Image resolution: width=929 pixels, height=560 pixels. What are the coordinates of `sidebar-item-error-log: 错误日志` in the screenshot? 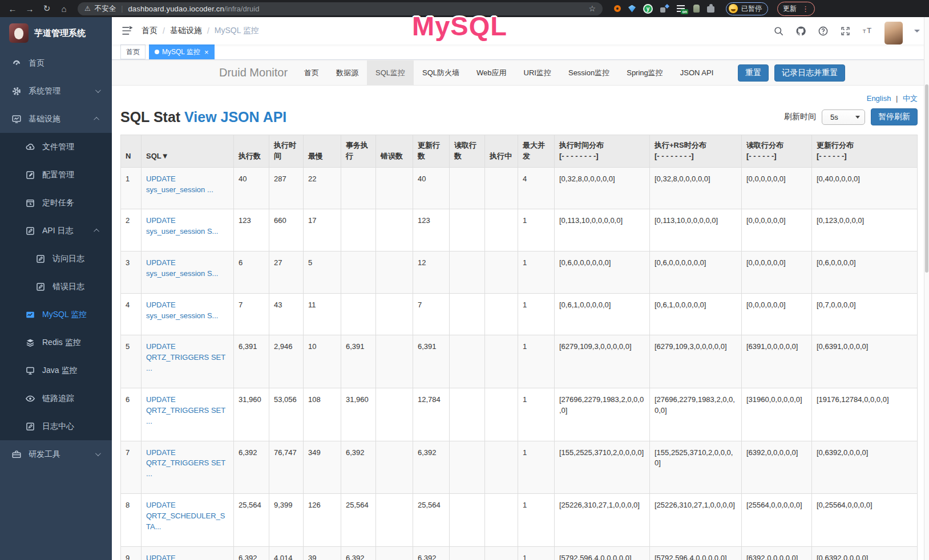 It's located at (56, 286).